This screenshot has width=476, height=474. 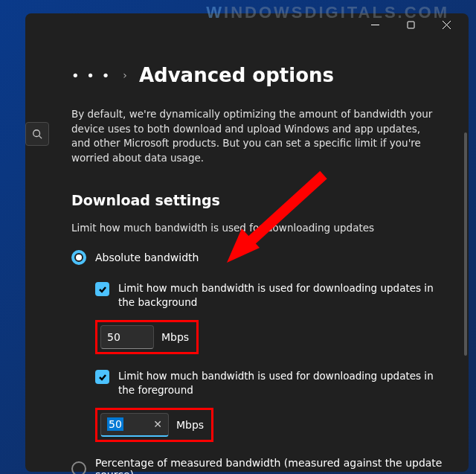 I want to click on radio-absolute-bandwidth: Absolute bandwidth, so click(x=260, y=257).